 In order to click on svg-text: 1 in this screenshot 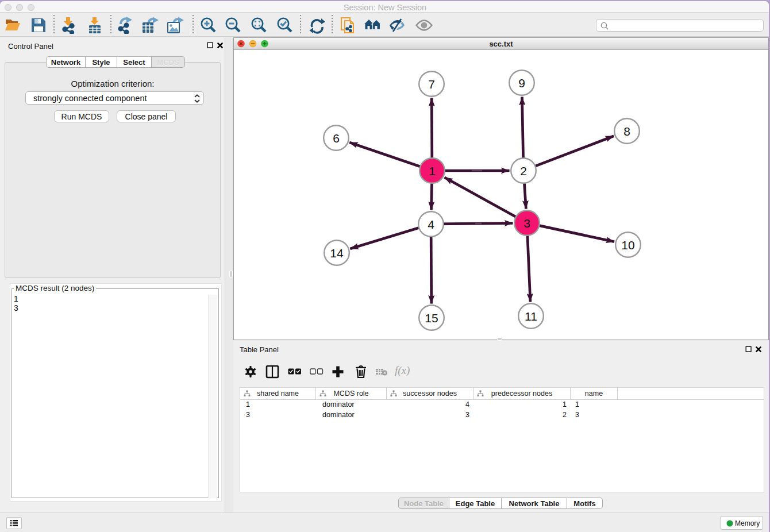, I will do `click(432, 171)`.